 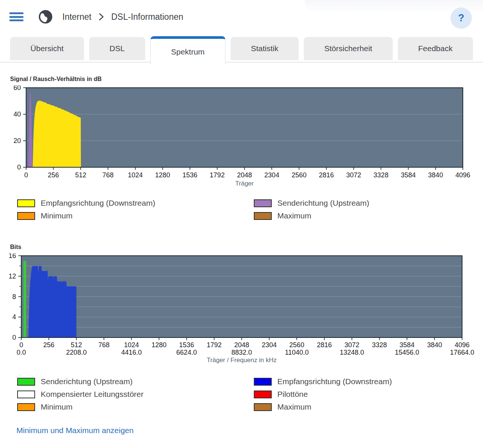 What do you see at coordinates (244, 184) in the screenshot?
I see `snr-x-axis-label: Träger` at bounding box center [244, 184].